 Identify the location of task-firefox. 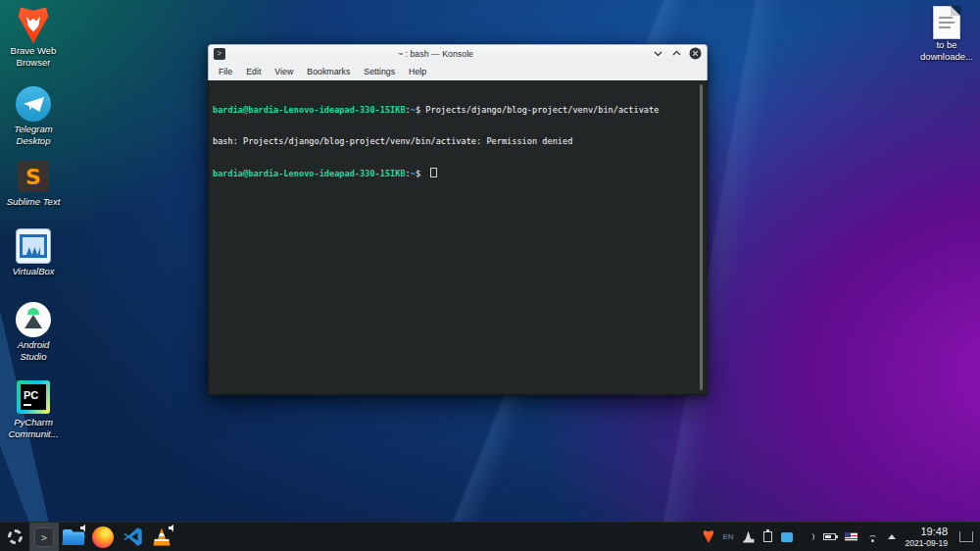
(103, 537).